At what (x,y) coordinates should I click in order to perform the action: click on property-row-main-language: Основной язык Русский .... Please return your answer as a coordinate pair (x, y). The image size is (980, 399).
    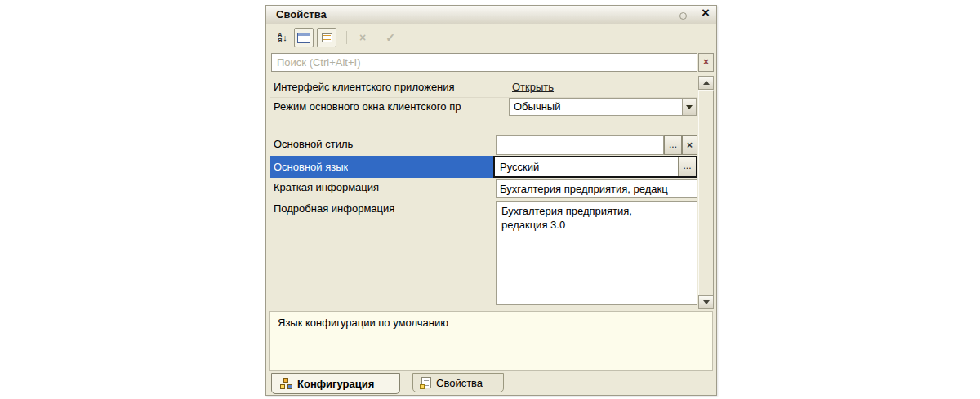
    Looking at the image, I should click on (483, 166).